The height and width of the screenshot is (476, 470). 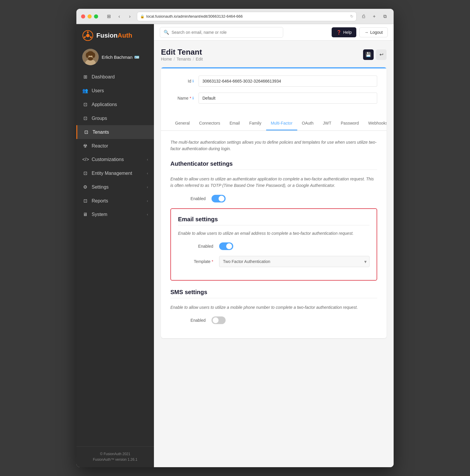 What do you see at coordinates (96, 16) in the screenshot?
I see `maximize-button` at bounding box center [96, 16].